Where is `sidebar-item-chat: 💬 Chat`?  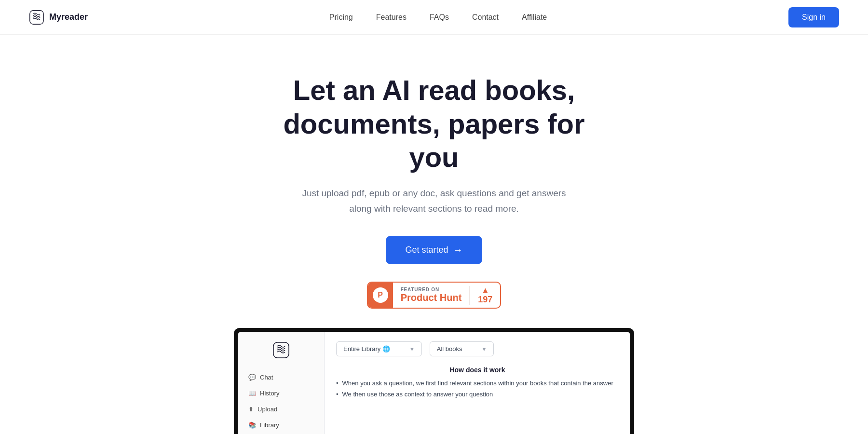
sidebar-item-chat: 💬 Chat is located at coordinates (281, 377).